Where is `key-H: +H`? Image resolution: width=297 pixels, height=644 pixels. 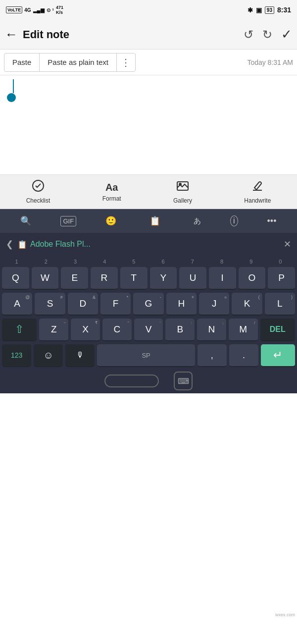 key-H: +H is located at coordinates (181, 304).